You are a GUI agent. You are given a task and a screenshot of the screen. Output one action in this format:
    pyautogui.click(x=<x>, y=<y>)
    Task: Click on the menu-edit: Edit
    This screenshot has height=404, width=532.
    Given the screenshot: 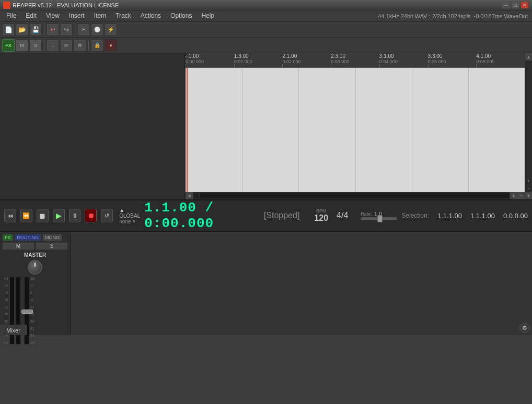 What is the action you would take?
    pyautogui.click(x=31, y=16)
    